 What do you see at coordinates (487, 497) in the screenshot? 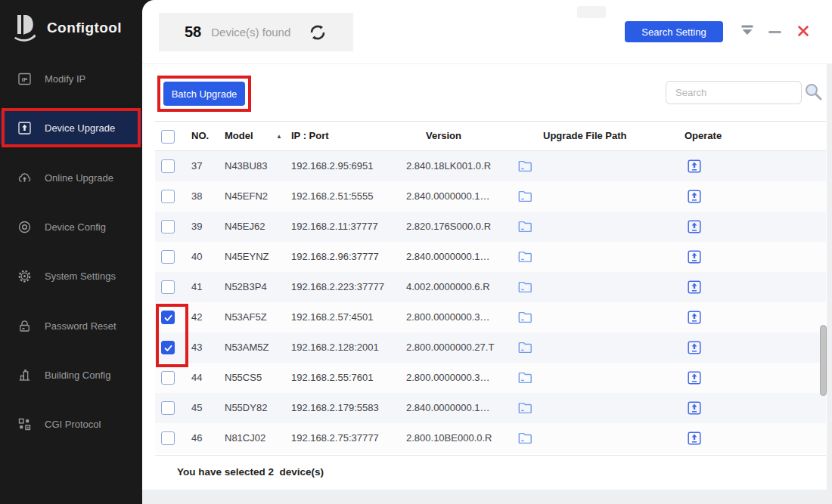
I see `window-bottom-strip` at bounding box center [487, 497].